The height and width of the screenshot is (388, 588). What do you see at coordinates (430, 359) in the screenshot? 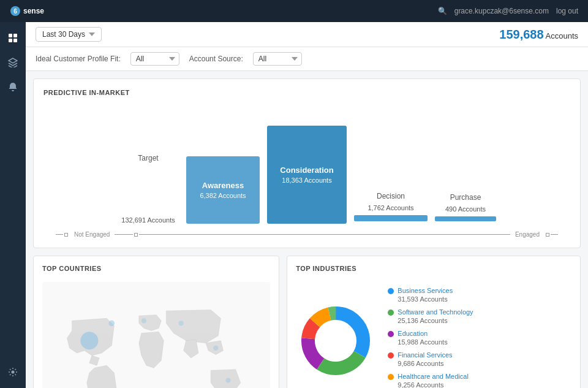
I see `legend-financial: Financial Services 9,686 Accounts` at bounding box center [430, 359].